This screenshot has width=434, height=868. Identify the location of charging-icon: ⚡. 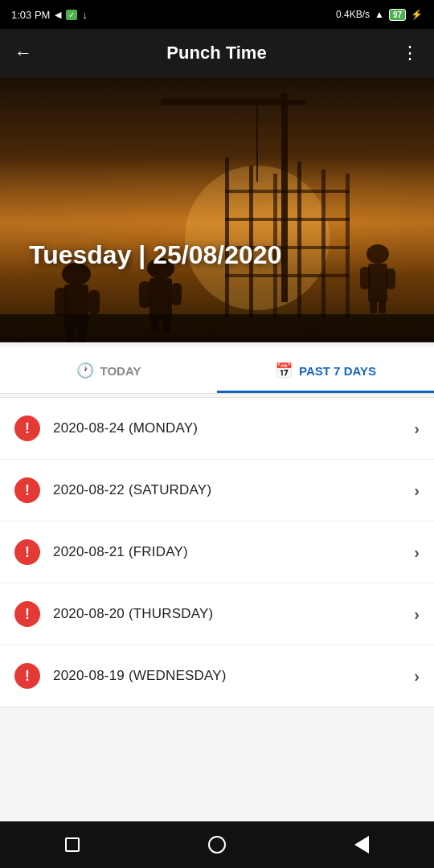
(416, 14).